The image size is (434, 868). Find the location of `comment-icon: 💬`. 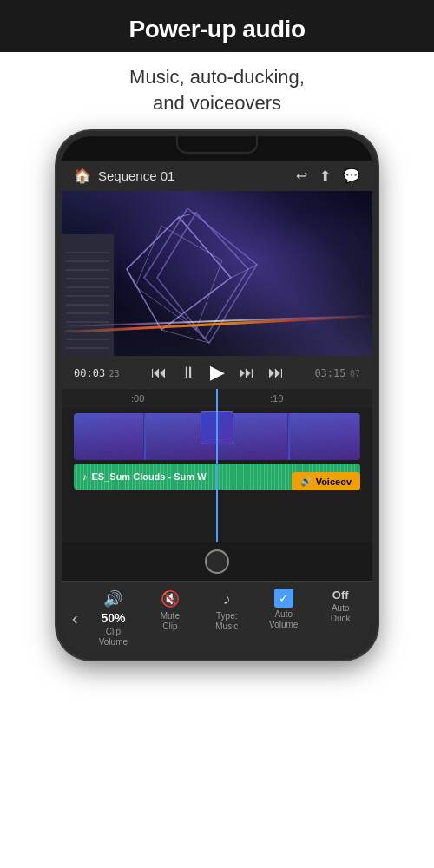

comment-icon: 💬 is located at coordinates (352, 175).